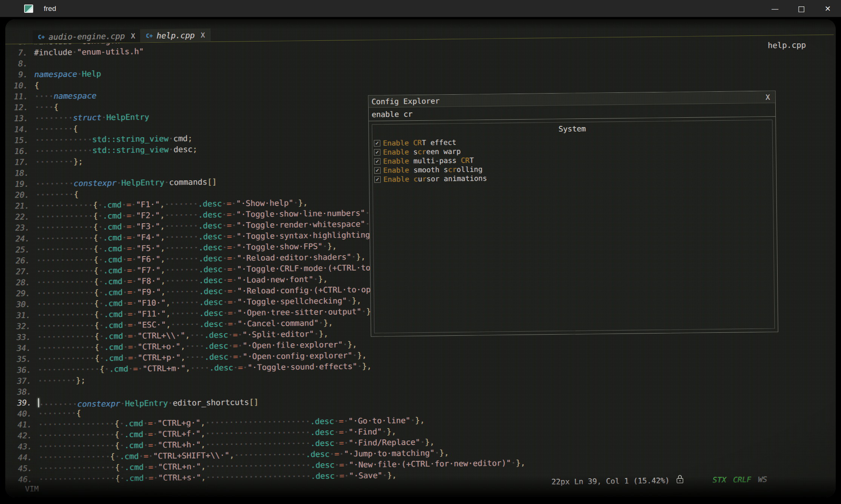 The width and height of the screenshot is (841, 504). Describe the element at coordinates (775, 8) in the screenshot. I see `minimize-button: —` at that location.